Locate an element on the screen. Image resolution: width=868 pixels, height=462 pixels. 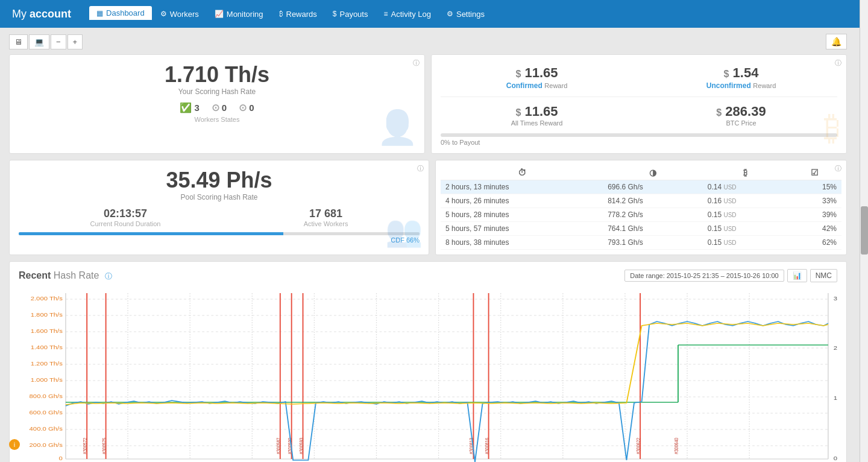
unconfirmed-amount: $ 1.54 is located at coordinates (741, 73).